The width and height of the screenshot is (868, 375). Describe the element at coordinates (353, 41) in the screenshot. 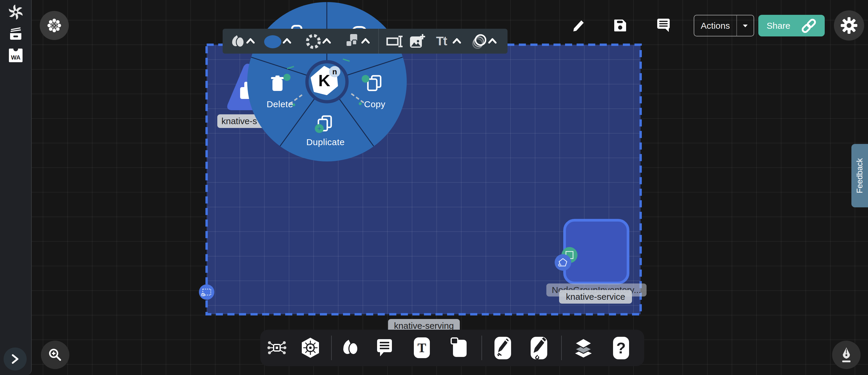

I see `arrange-icon` at that location.